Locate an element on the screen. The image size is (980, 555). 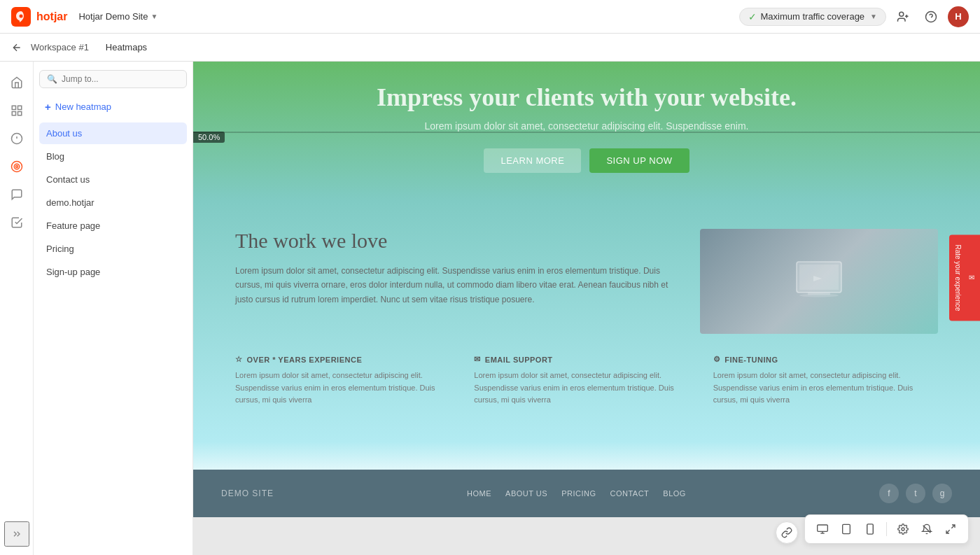
page-list-item-about-us: About us is located at coordinates (113, 133).